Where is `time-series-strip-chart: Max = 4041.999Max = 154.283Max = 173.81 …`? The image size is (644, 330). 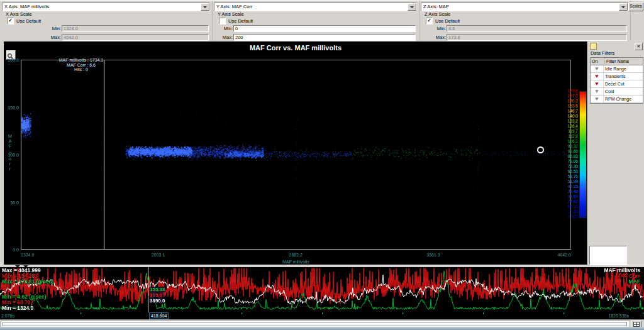 time-series-strip-chart: Max = 4041.999Max = 154.283Max = 173.81 … is located at coordinates (322, 290).